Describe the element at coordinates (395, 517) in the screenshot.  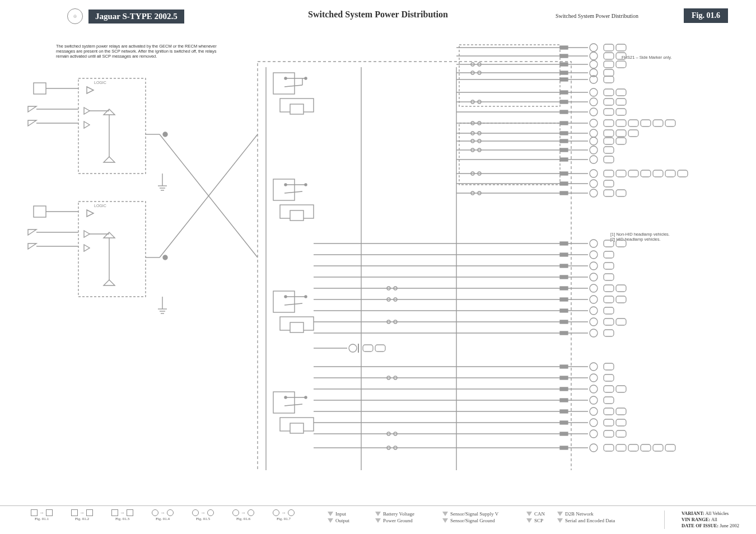
I see `legend-col-2: Battery Voltage Power Ground` at that location.